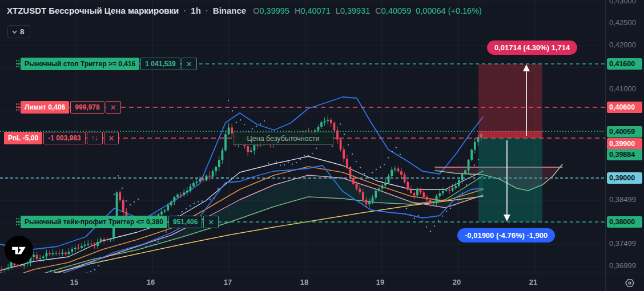  I want to click on time-tick-label: 16, so click(151, 282).